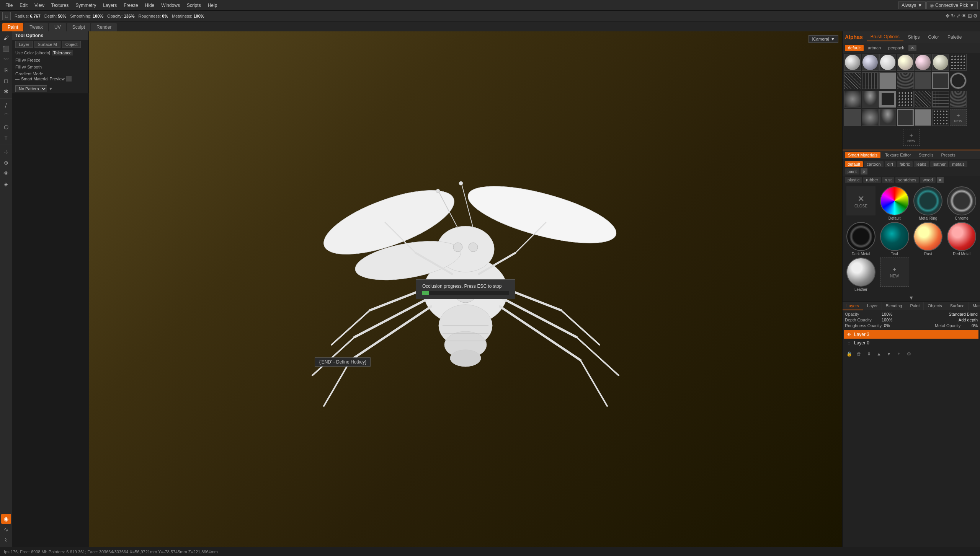 This screenshot has width=980, height=556. What do you see at coordinates (62, 53) in the screenshot?
I see `use-color-value: Tolerance` at bounding box center [62, 53].